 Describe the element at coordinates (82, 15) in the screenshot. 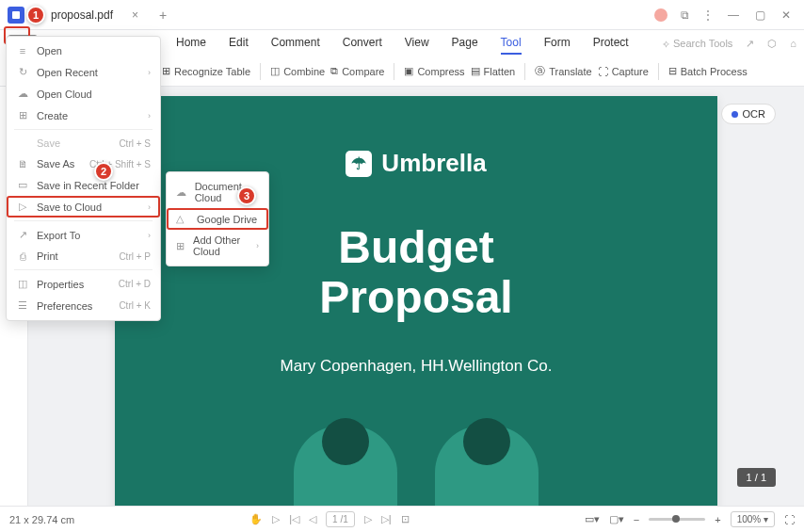

I see `tab-title: proposal.pdf` at that location.